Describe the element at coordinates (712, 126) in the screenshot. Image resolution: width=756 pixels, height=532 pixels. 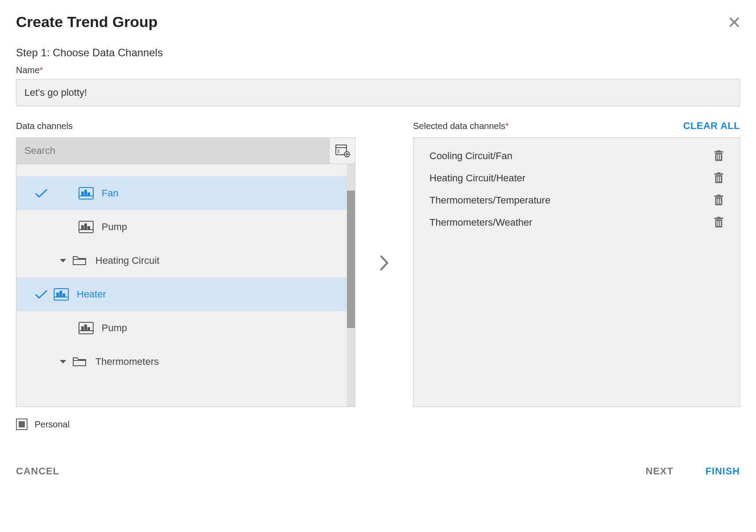
I see `clear-all-button: CLEAR ALL` at that location.